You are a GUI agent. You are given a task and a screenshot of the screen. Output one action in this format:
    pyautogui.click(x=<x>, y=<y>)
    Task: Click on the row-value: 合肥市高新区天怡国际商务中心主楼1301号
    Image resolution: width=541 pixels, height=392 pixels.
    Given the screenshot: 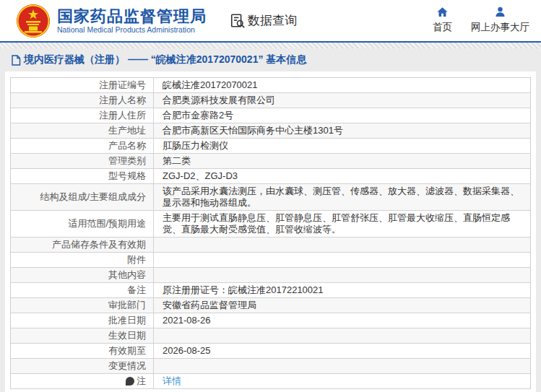 What is the action you would take?
    pyautogui.click(x=342, y=131)
    